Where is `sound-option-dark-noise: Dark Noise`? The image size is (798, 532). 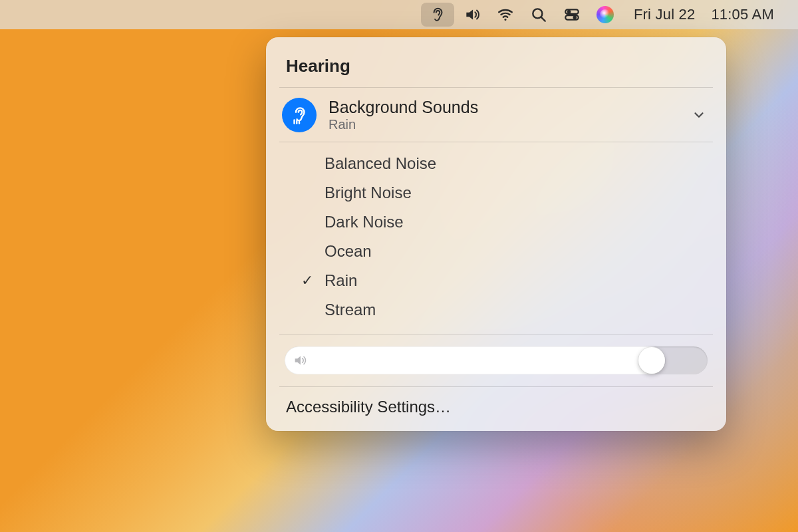
sound-option-dark-noise: Dark Noise is located at coordinates (496, 222).